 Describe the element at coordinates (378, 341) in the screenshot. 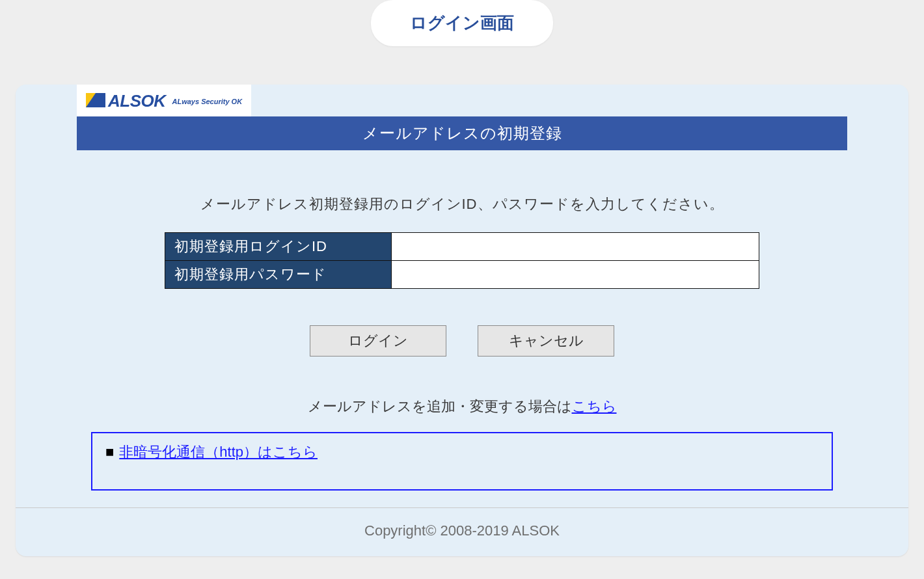

I see `login-button: ログイン` at that location.